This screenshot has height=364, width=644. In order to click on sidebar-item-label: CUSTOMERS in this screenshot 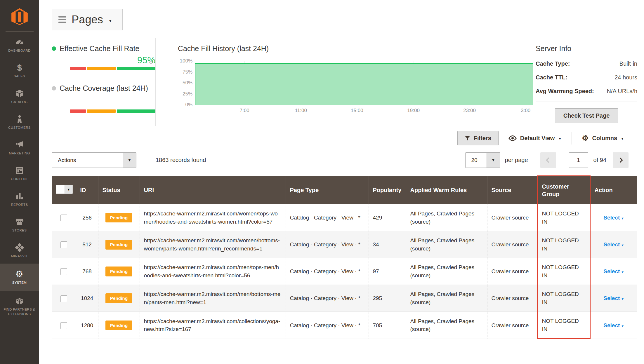, I will do `click(19, 128)`.